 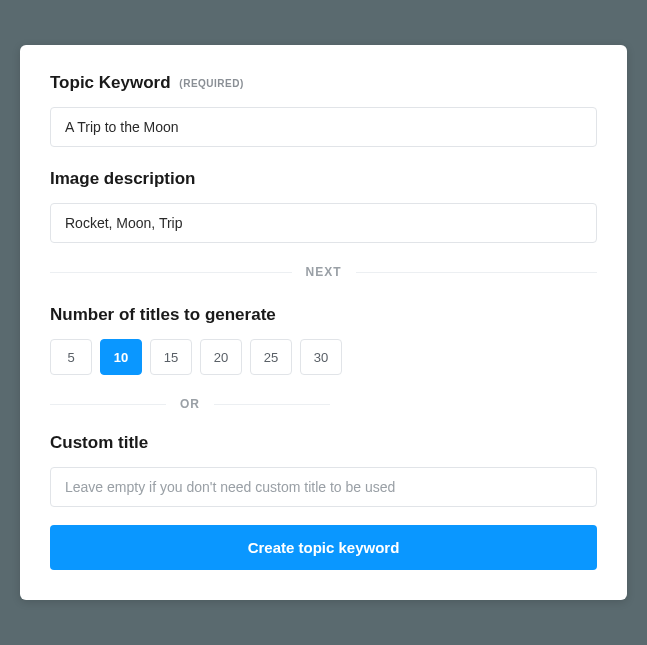 I want to click on topic-keyword-group: Topic Keyword (REQUIRED), so click(x=324, y=110).